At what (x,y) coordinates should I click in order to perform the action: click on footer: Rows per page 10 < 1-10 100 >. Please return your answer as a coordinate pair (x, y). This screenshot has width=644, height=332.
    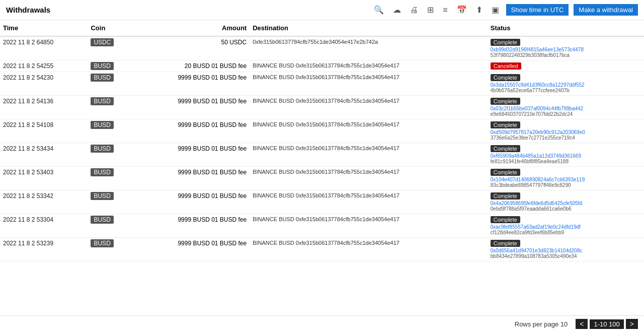
    Looking at the image, I should click on (322, 323).